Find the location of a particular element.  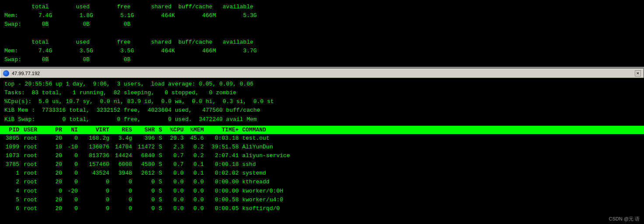

cell-pid: 1099 is located at coordinates (11, 147).